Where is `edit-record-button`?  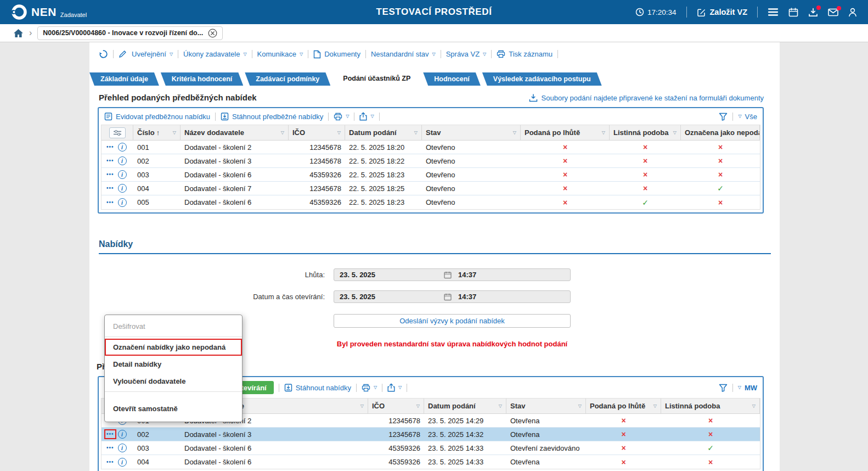
edit-record-button is located at coordinates (123, 54).